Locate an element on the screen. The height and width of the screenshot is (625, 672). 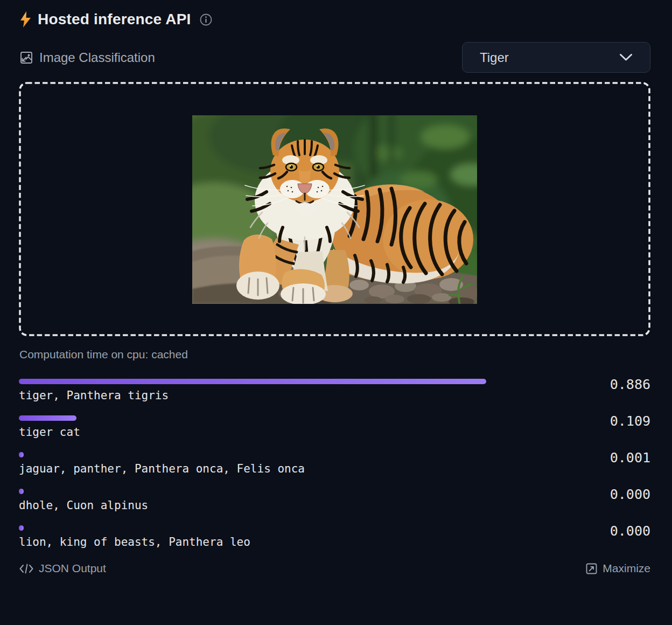
result-row: tiger cat 0.109 is located at coordinates (335, 427).